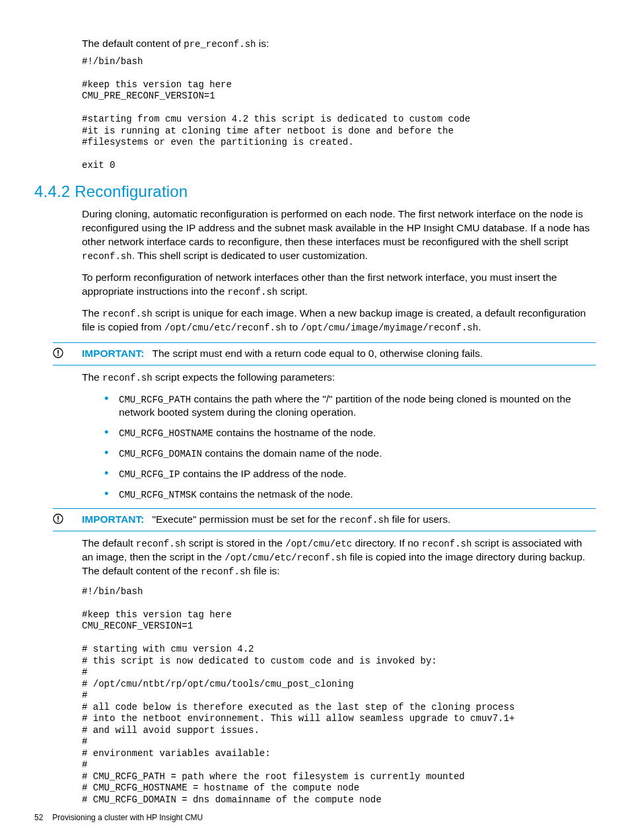 Image resolution: width=630 pixels, height=840 pixels. I want to click on paragraph-1: During cloning, automatic reconfiguratio…, so click(339, 235).